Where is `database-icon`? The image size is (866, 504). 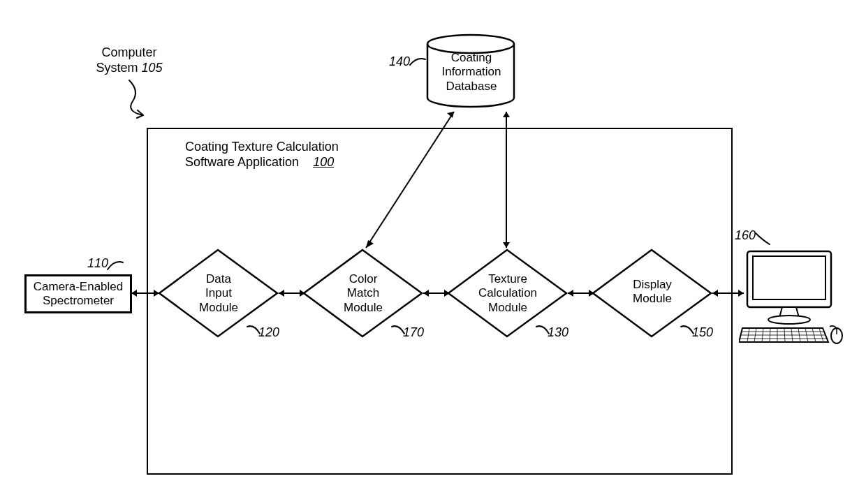
database-icon is located at coordinates (471, 72).